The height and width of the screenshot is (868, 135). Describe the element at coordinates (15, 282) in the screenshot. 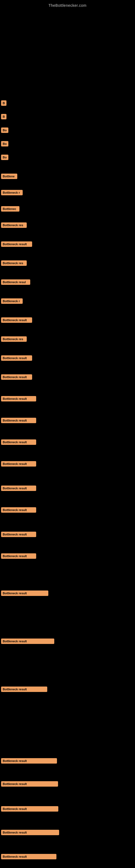

I see `bottleneck-result-badge: Bottleneck resul` at that location.